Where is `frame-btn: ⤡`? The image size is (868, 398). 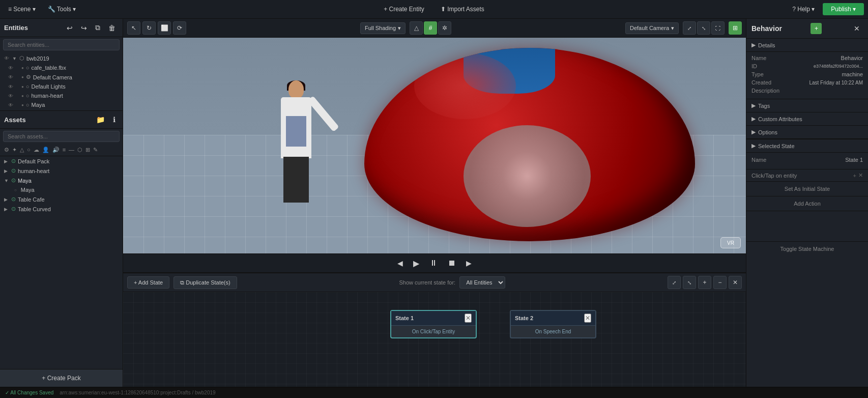 frame-btn: ⤡ is located at coordinates (704, 28).